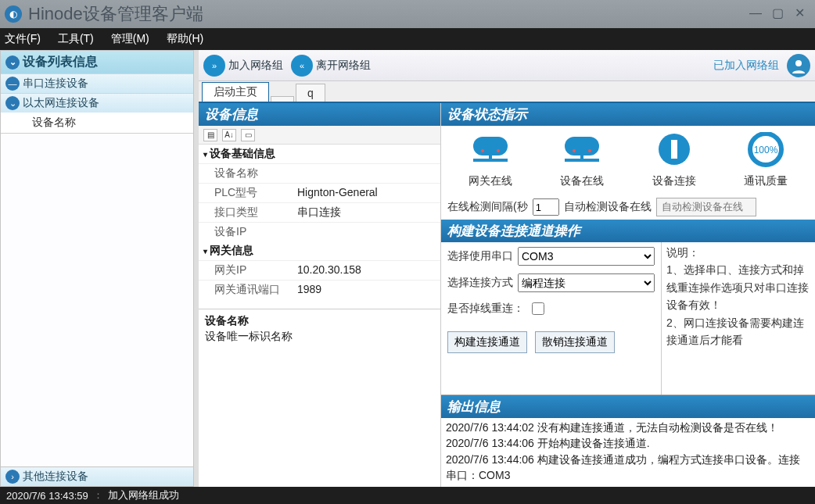  Describe the element at coordinates (97, 103) in the screenshot. I see `sidebar-cat-ethernet: ⌄ 以太网连接设备` at that location.